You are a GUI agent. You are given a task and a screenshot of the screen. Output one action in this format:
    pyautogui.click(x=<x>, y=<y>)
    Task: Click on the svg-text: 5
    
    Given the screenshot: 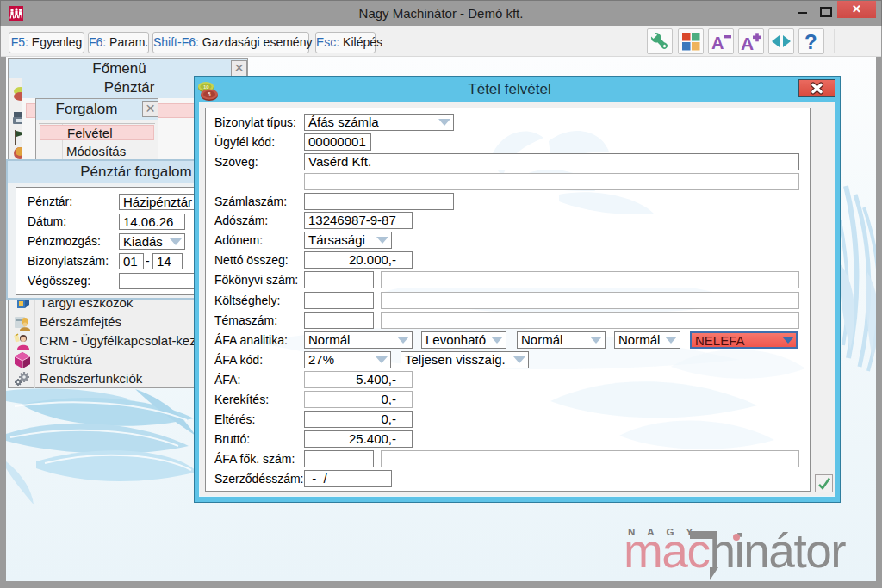 What is the action you would take?
    pyautogui.click(x=209, y=95)
    